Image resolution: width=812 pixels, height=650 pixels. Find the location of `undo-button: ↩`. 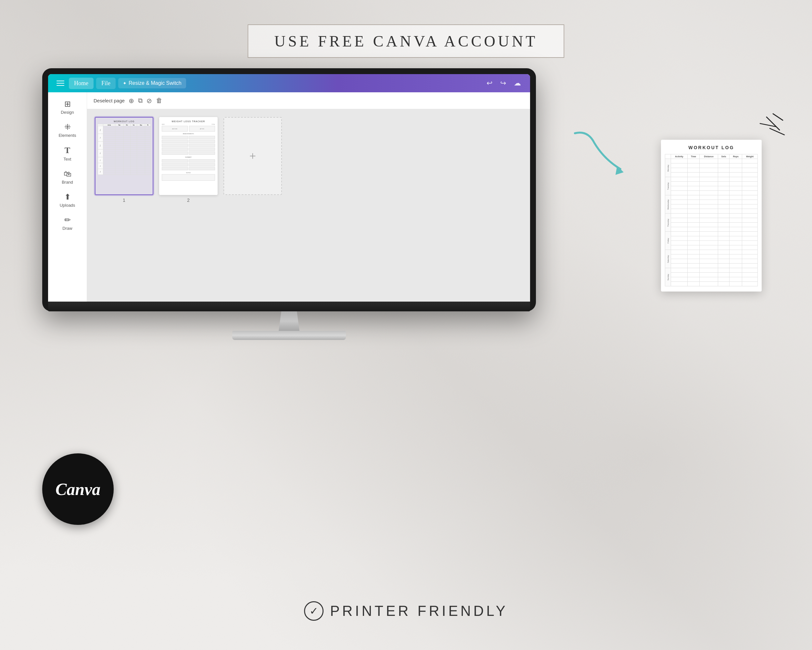

undo-button: ↩ is located at coordinates (490, 83).